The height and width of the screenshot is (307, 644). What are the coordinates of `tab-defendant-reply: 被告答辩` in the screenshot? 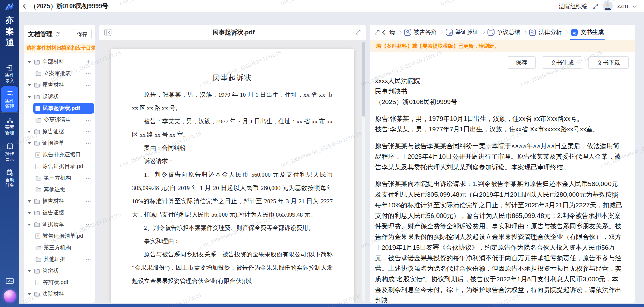 It's located at (420, 32).